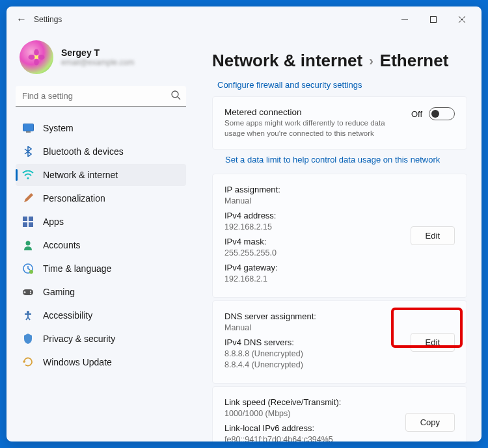 The image size is (488, 448). What do you see at coordinates (340, 123) in the screenshot?
I see `metered-connection-card: Metered connection Some apps might work …` at bounding box center [340, 123].